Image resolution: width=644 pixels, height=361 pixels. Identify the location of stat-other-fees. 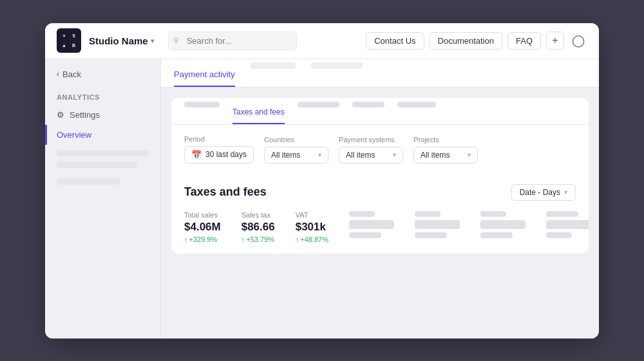
(503, 227).